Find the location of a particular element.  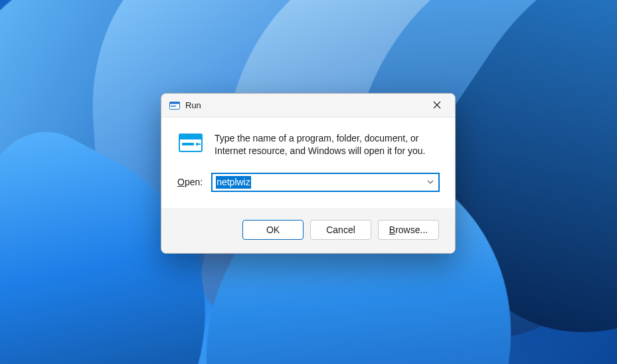

button-row: OK Cancel Browse... is located at coordinates (308, 231).